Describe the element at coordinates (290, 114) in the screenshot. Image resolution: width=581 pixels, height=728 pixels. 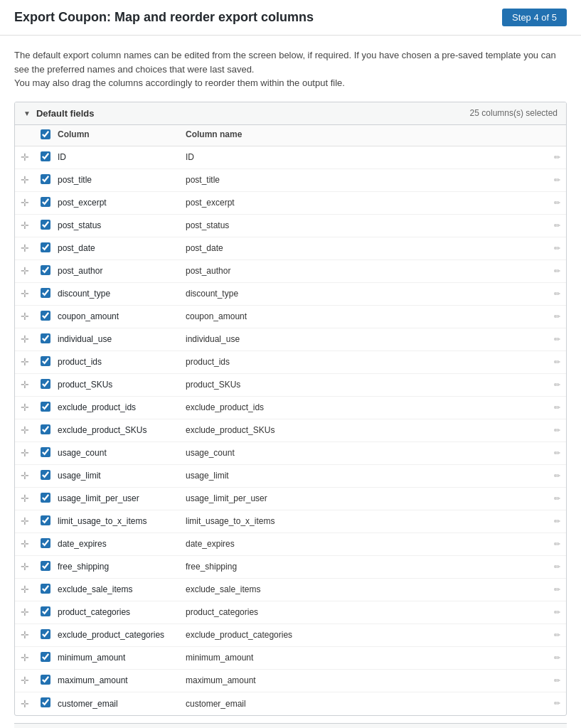
I see `default-fields-header: ▼ Default fields 25 columns(s) selected` at that location.